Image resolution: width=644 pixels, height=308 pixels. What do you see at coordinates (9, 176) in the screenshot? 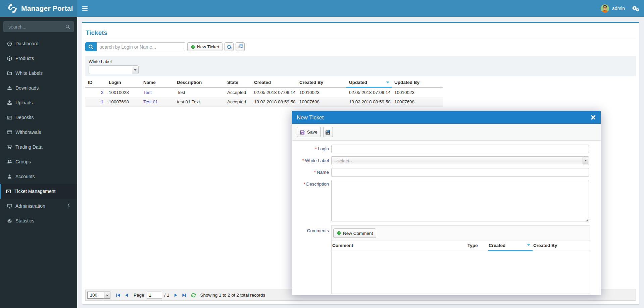
I see `user-icon` at bounding box center [9, 176].